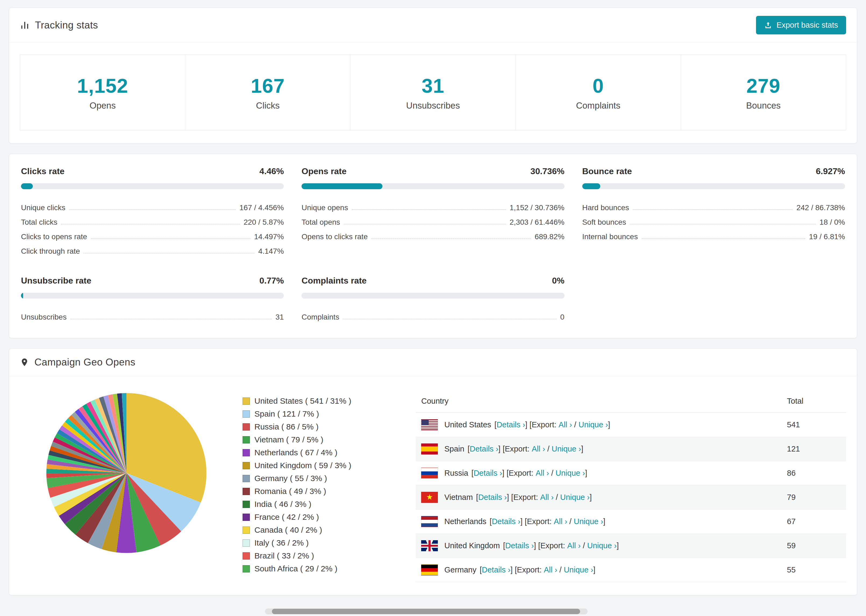  Describe the element at coordinates (290, 491) in the screenshot. I see `legend-label: Romania ( 49 / 3% )` at that location.